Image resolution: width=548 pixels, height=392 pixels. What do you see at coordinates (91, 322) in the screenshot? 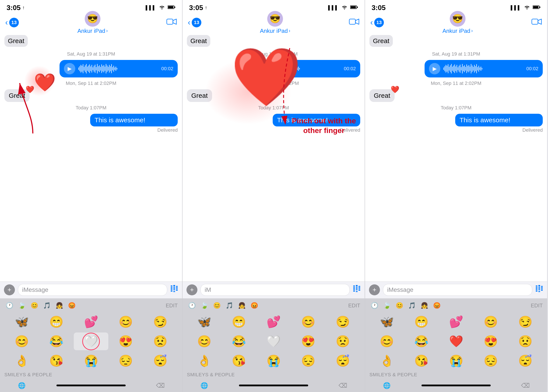
I see `emoji-hearts-1: 💕` at bounding box center [91, 322].